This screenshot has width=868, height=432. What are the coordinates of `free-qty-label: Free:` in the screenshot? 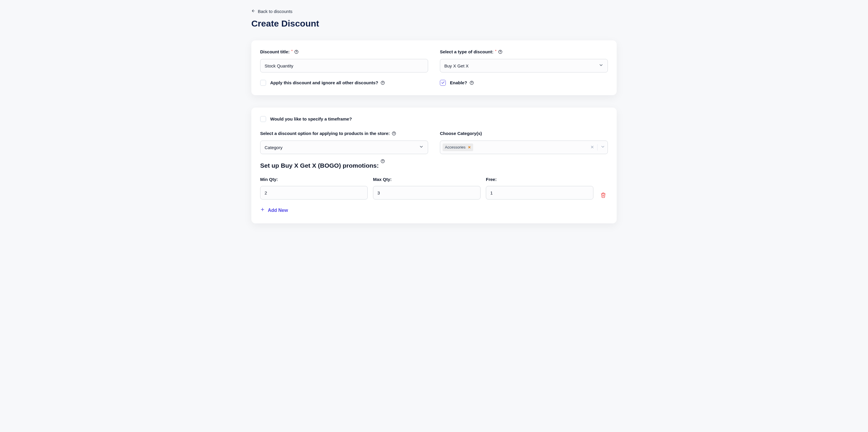 It's located at (540, 179).